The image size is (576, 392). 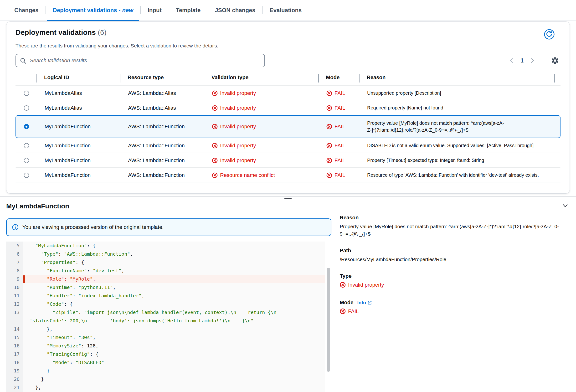 I want to click on banner-text: You are viewing a processed version of t…, so click(x=93, y=227).